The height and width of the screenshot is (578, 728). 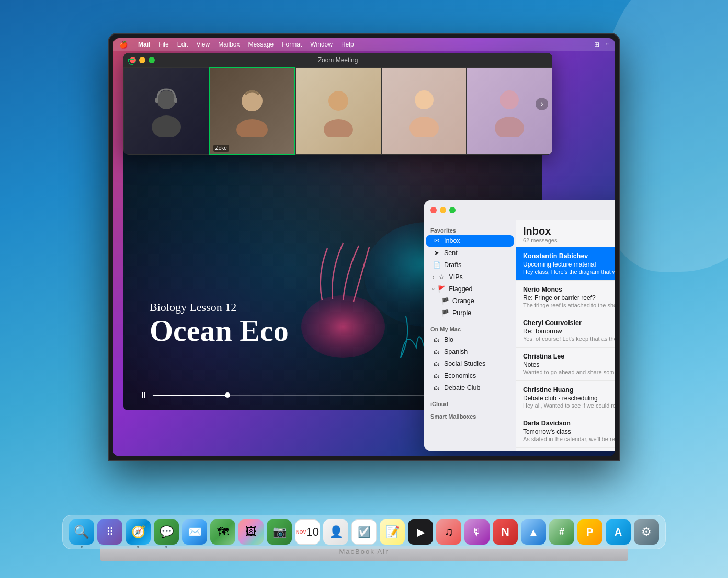 I want to click on apple-logo-icon: 🍎, so click(x=123, y=45).